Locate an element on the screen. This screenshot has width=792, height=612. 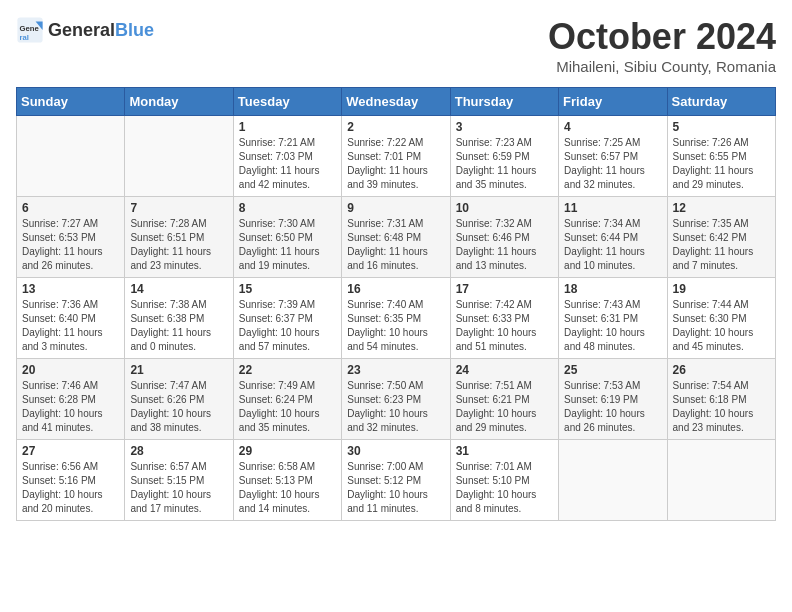
day-number: 17 is located at coordinates (504, 289).